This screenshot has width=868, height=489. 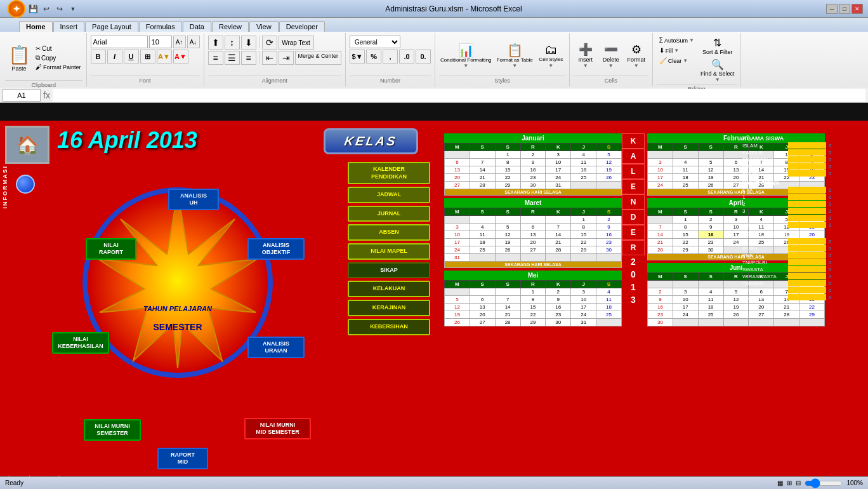 I want to click on sort-filter-button: ⇅ Sort & Filter, so click(x=718, y=46).